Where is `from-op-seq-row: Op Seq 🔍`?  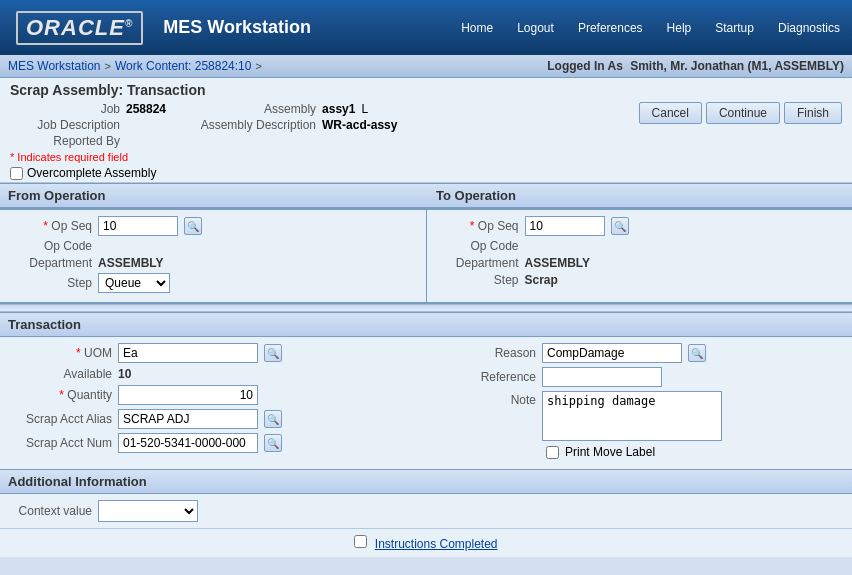
from-op-seq-row: Op Seq 🔍 is located at coordinates (213, 226).